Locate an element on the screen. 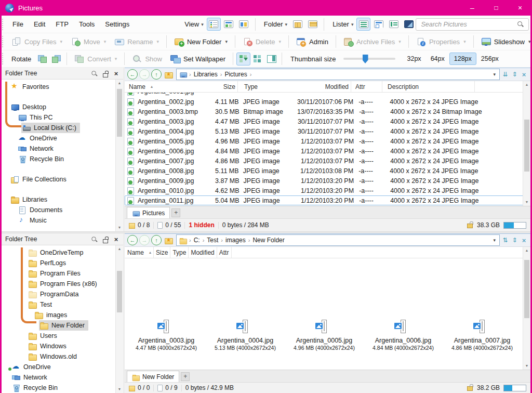  breadcrumb-pictures: Pictures is located at coordinates (236, 74).